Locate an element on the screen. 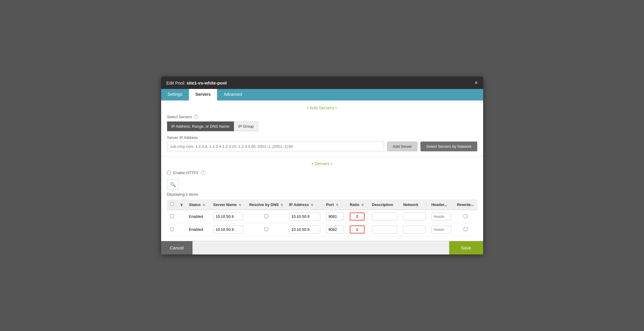  servers-section: • Servers • Enable HTTP2 ? 🔍 Displaying … is located at coordinates (322, 199).